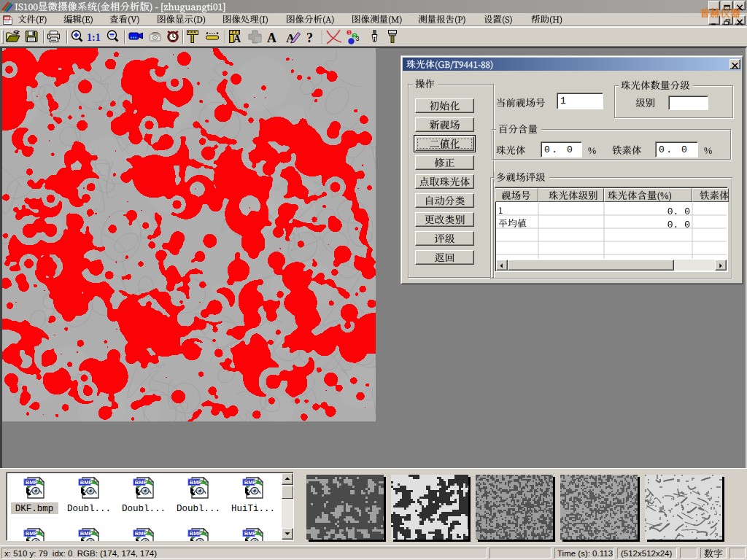 This screenshot has height=560, width=747. What do you see at coordinates (357, 39) in the screenshot?
I see `svg-text: 3` at bounding box center [357, 39].